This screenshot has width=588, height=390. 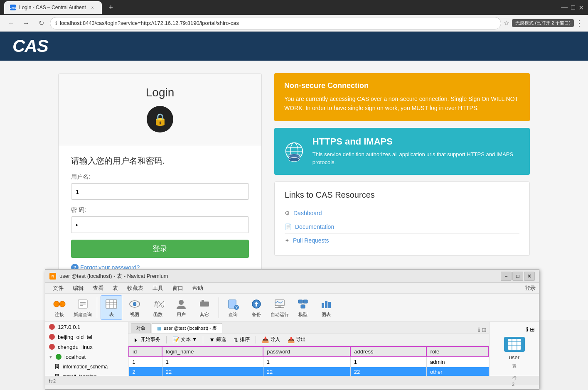 What do you see at coordinates (53, 7) in the screenshot?
I see `browser-tab: CAS Login - CAS – Central Authent ×` at bounding box center [53, 7].